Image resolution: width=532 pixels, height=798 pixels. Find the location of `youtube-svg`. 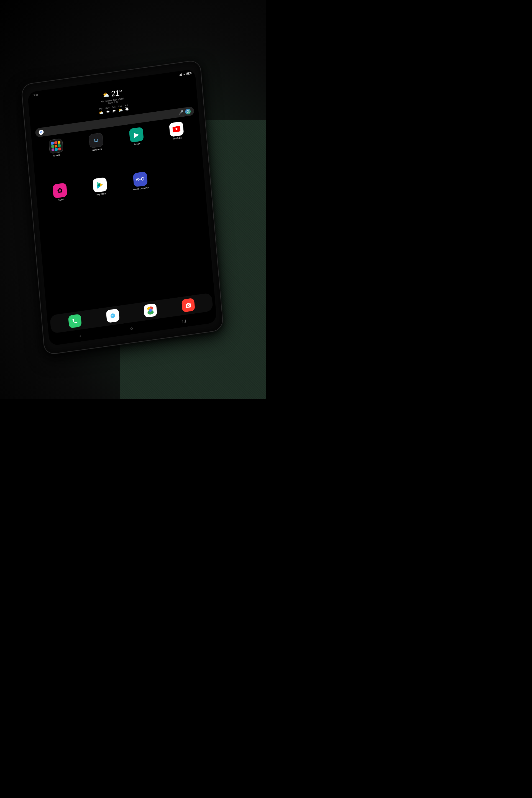

youtube-svg is located at coordinates (176, 130).